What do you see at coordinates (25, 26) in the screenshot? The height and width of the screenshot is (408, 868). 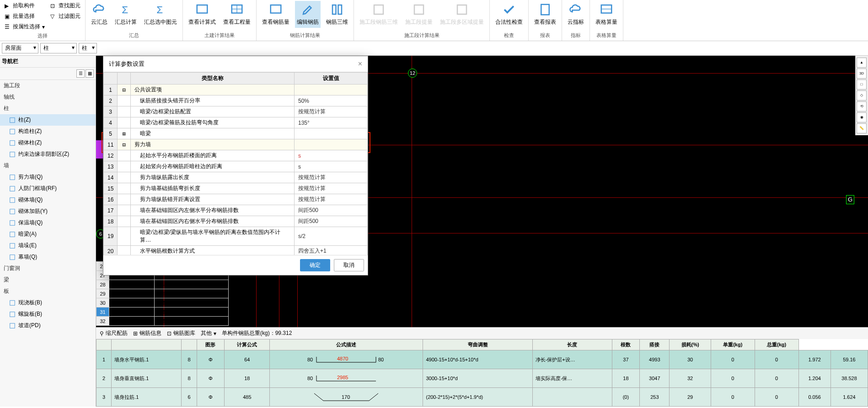 I see `attr-select: ☰按属性选择 ▾` at bounding box center [25, 26].